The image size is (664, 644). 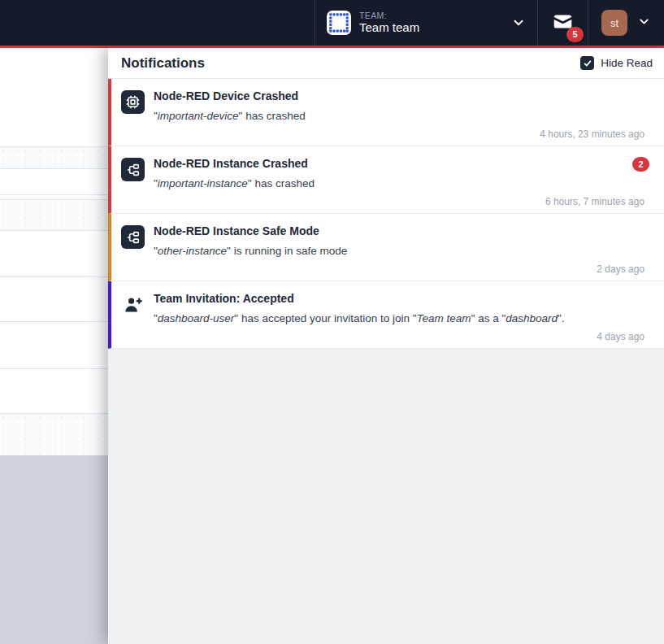 I want to click on notification-timestamp: 4 days ago, so click(x=399, y=337).